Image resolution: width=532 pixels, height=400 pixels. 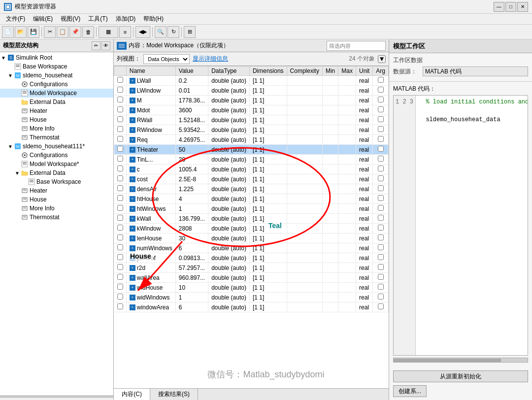 I want to click on table-row: +densAir1.225double (auto)[1 1]real, so click(x=251, y=189).